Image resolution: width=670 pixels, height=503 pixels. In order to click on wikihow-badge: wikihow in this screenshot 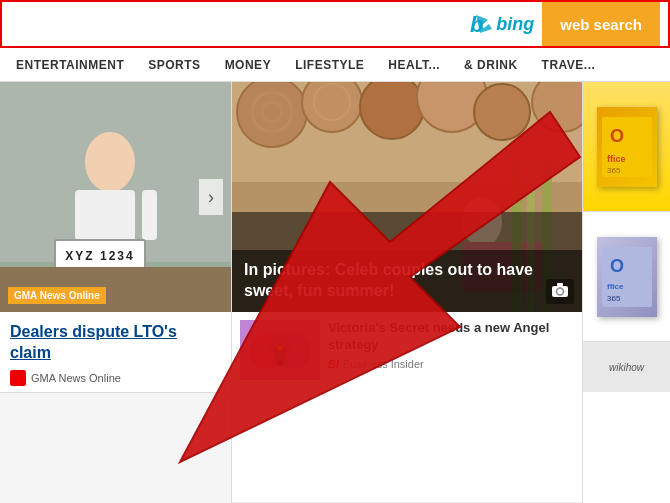, I will do `click(626, 367)`.